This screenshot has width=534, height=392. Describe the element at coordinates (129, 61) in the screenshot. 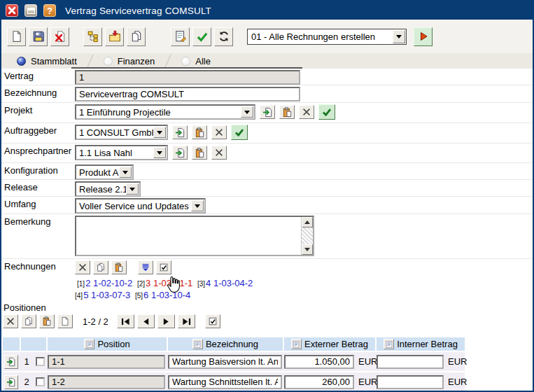

I see `tab-finanzen: Finanzen` at that location.